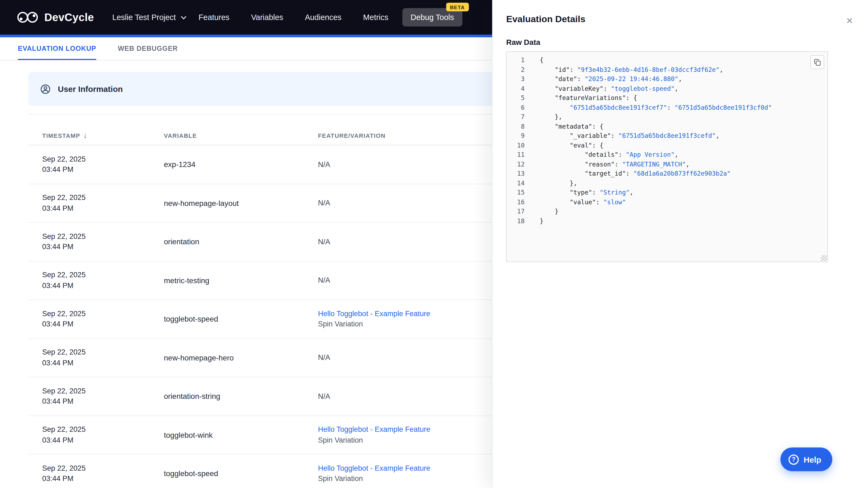  What do you see at coordinates (850, 21) in the screenshot?
I see `close-icon: ✕` at bounding box center [850, 21].